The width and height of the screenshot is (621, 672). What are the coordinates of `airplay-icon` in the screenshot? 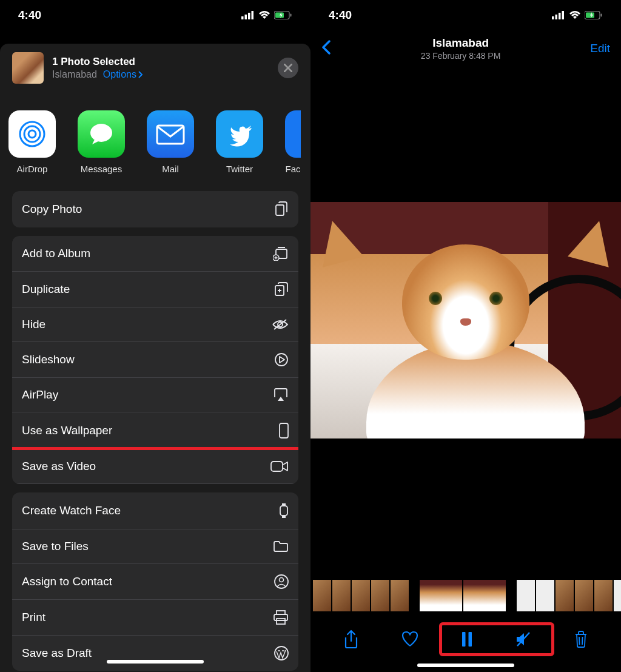 It's located at (281, 395).